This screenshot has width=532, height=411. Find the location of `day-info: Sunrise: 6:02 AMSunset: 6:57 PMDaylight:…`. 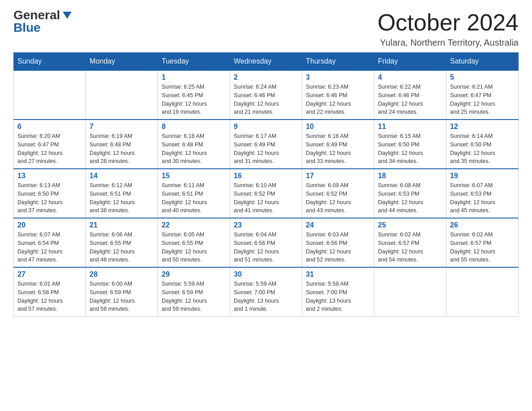

day-info: Sunrise: 6:02 AMSunset: 6:57 PMDaylight:… is located at coordinates (410, 247).